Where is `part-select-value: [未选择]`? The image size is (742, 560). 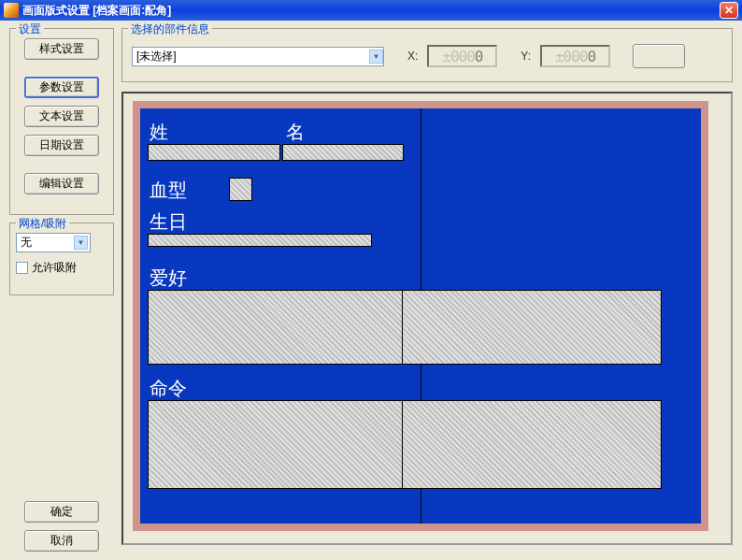 part-select-value: [未选择] is located at coordinates (250, 56).